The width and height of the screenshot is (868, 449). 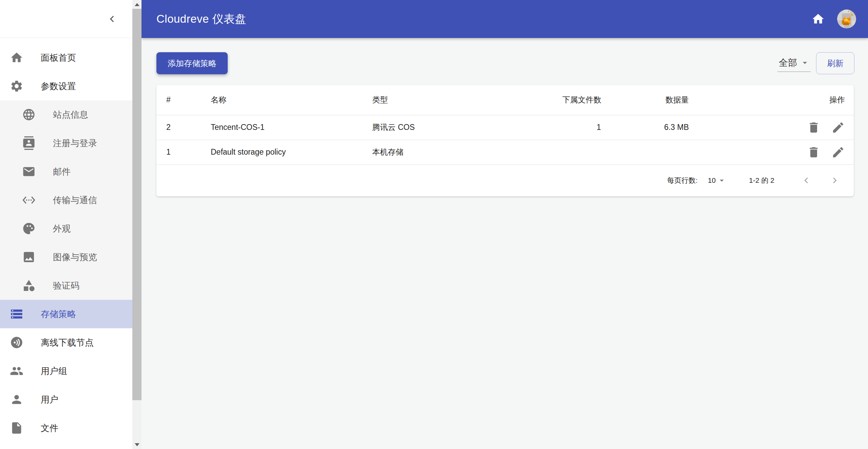 What do you see at coordinates (66, 58) in the screenshot?
I see `sidebar-item-0: 面板首页` at bounding box center [66, 58].